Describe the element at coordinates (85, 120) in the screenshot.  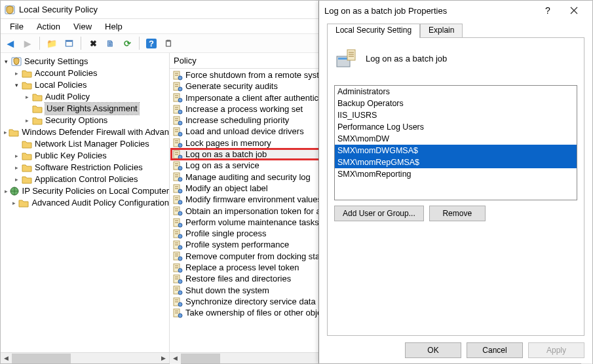
I see `tree-item: ▸Security Options` at that location.